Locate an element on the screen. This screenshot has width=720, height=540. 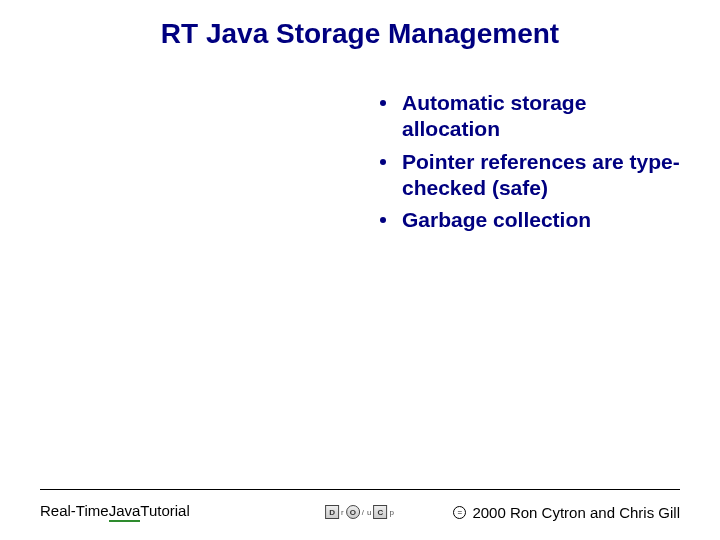
copyright-text: 2000 Ron Cytron and Chris Gill is located at coordinates (576, 512).